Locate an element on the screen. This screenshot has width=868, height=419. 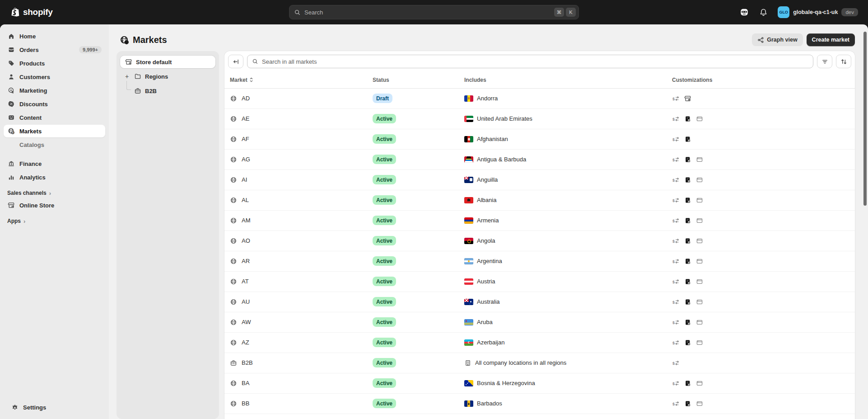
table-row: AZ Active Azerbaijan $ is located at coordinates (540, 343).